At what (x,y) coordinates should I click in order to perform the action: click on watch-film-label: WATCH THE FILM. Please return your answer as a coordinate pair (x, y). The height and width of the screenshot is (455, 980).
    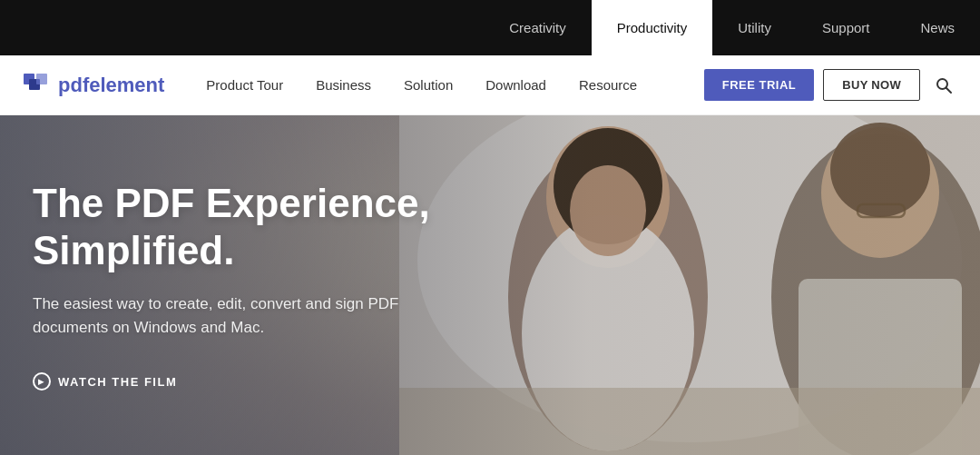
    Looking at the image, I should click on (118, 381).